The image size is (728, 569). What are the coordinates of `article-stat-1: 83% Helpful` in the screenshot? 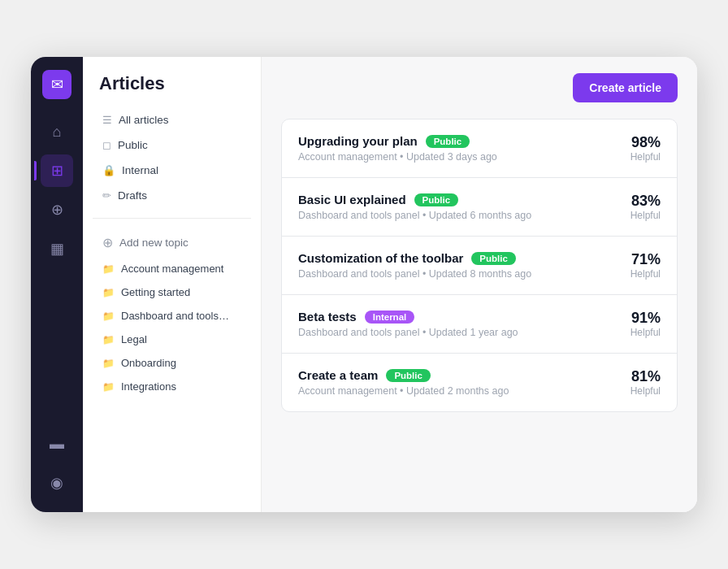 It's located at (636, 206).